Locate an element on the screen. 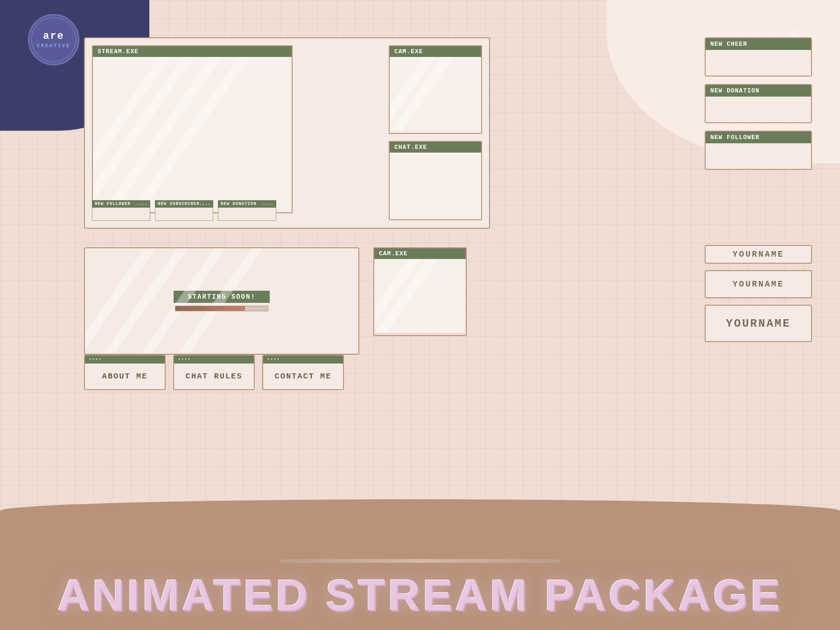 Image resolution: width=840 pixels, height=630 pixels. cam-exe-titlebar: CAM.EXE is located at coordinates (435, 51).